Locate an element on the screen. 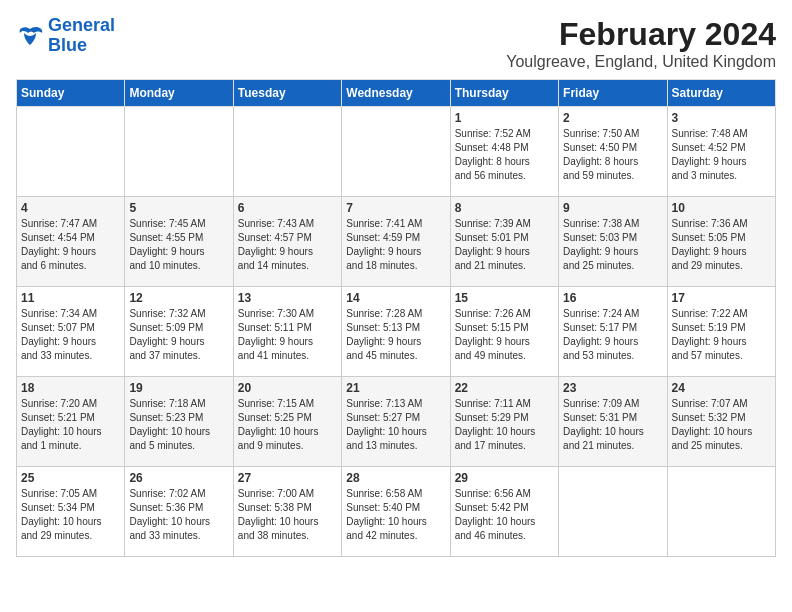 The image size is (792, 612). calendar-cell: 19Sunrise: 7:18 AM Sunset: 5:23 PM Dayli… is located at coordinates (179, 422).